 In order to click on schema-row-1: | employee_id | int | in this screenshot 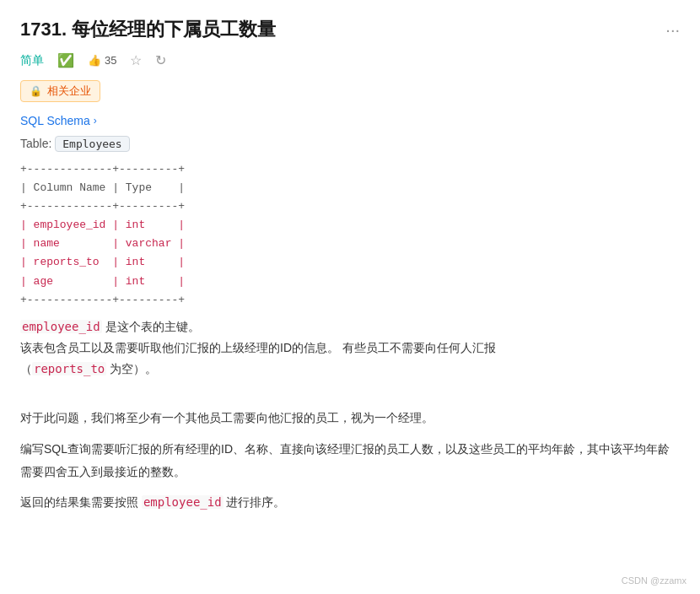, I will do `click(103, 224)`.